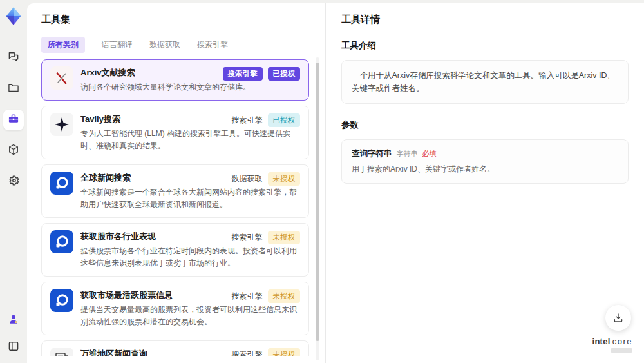  What do you see at coordinates (14, 58) in the screenshot?
I see `chat-icon` at bounding box center [14, 58].